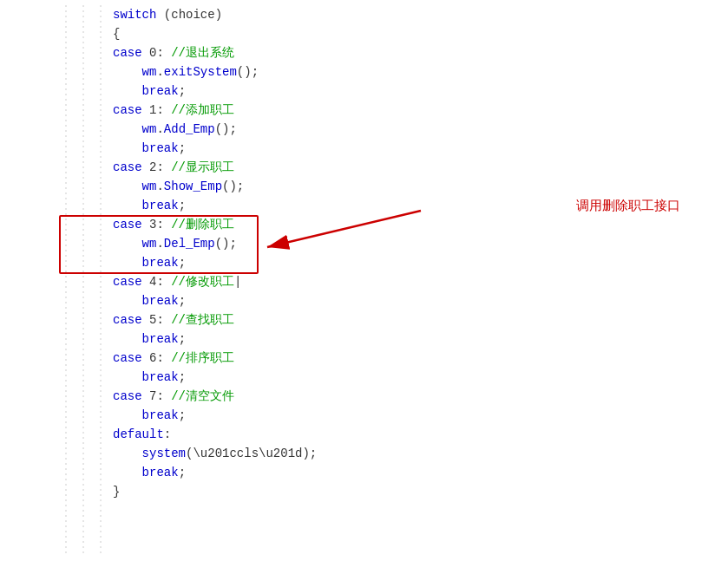 The width and height of the screenshot is (728, 561). Describe the element at coordinates (394, 473) in the screenshot. I see `code-line-25: break;` at that location.